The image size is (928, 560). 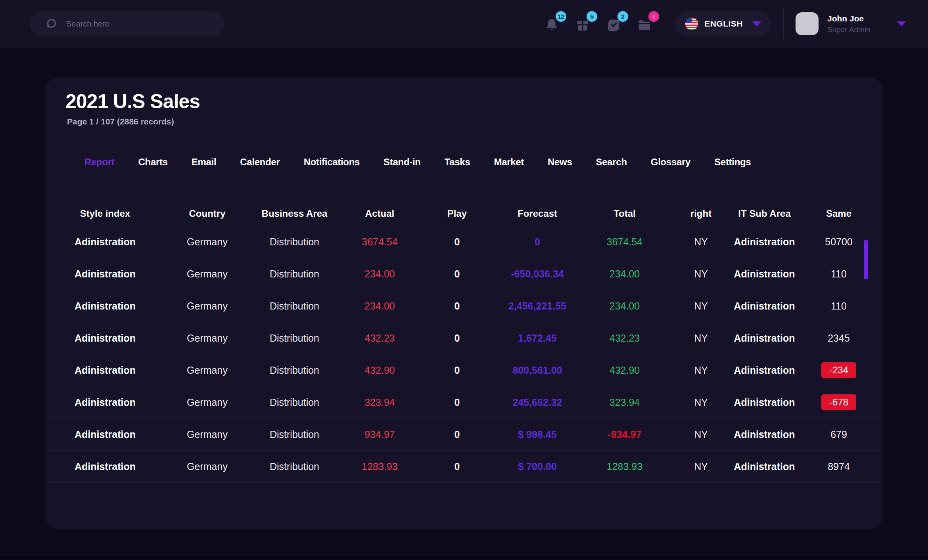 I want to click on cell-same: 8974, so click(x=839, y=467).